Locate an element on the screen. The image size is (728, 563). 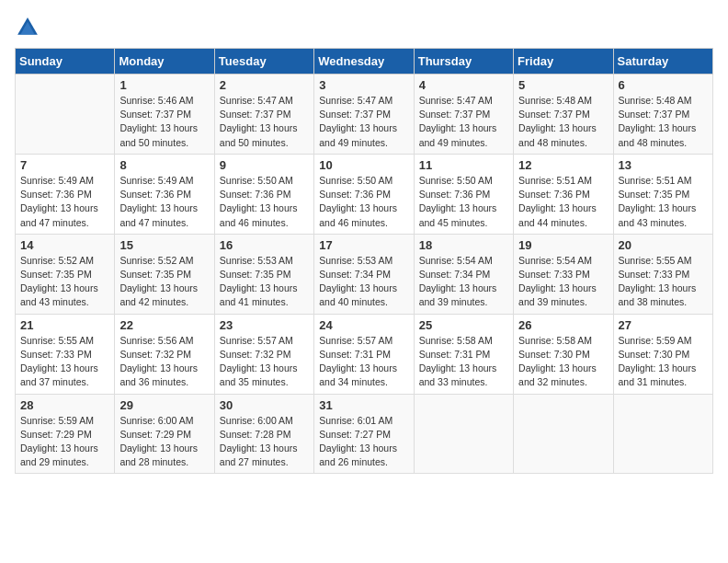
day-cell: 6Sunrise: 5:48 AM Sunset: 7:37 PM Daylig… is located at coordinates (663, 114).